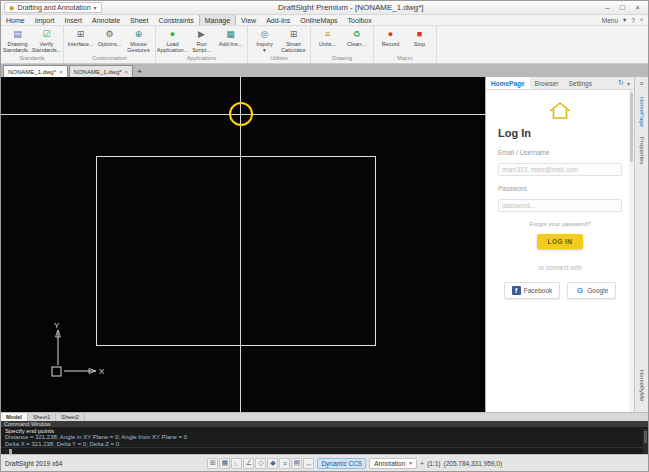  I want to click on run-script-button: ▶ Run Script..., so click(202, 40).